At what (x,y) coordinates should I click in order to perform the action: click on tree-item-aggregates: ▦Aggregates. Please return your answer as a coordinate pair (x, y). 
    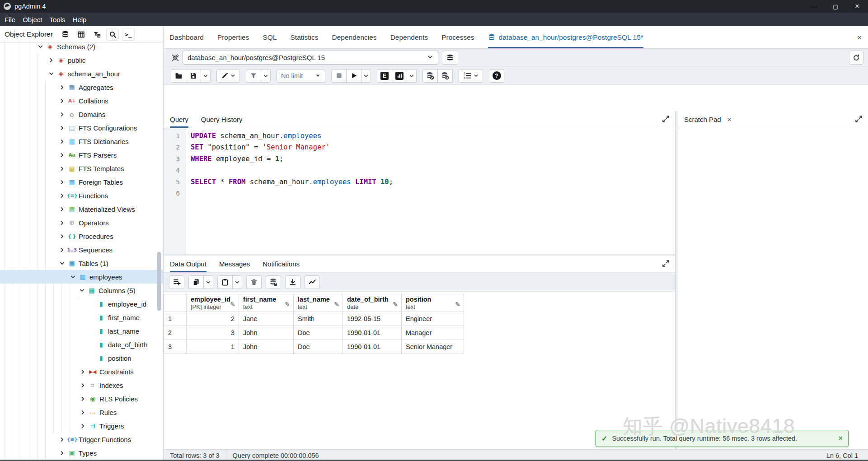
    Looking at the image, I should click on (81, 87).